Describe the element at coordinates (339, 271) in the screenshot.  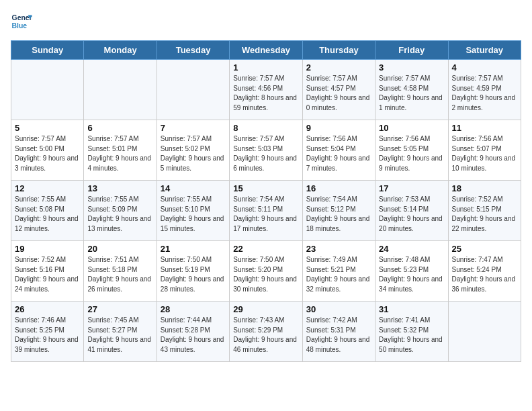
I see `calendar-cell: 23Sunrise: 7:49 AM Sunset: 5:21 PM Dayli…` at that location.